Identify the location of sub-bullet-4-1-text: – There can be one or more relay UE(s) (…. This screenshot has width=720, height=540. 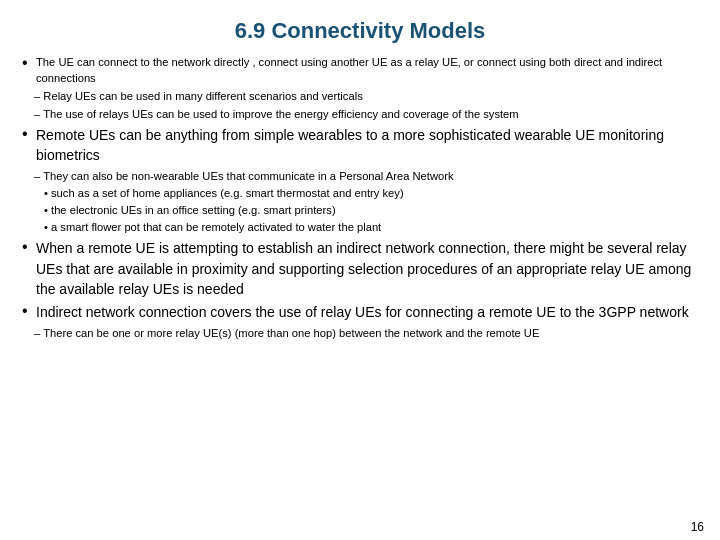
(366, 333).